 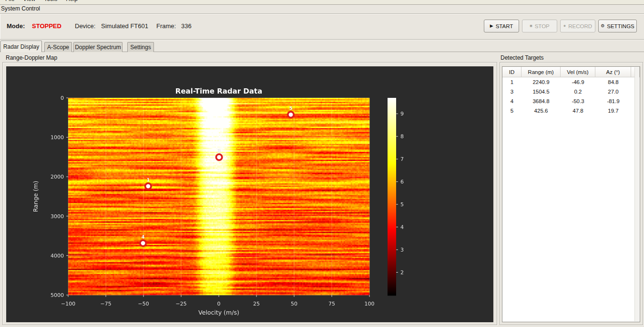 What do you see at coordinates (141, 47) in the screenshot?
I see `tab-settings: Settings` at bounding box center [141, 47].